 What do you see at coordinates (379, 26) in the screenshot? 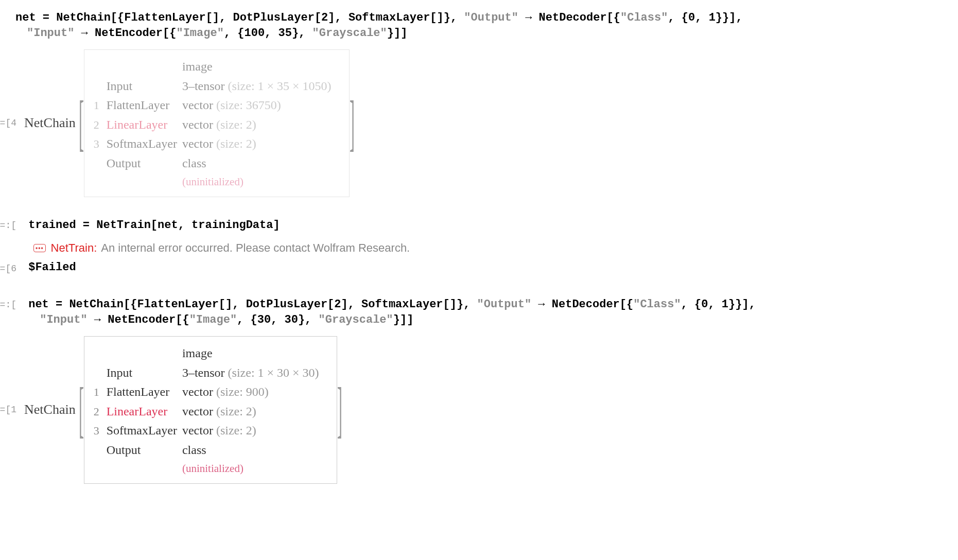
I see `code-input-1: net = NetChain[{FlattenLayer[], DotPlusL…` at bounding box center [379, 26].